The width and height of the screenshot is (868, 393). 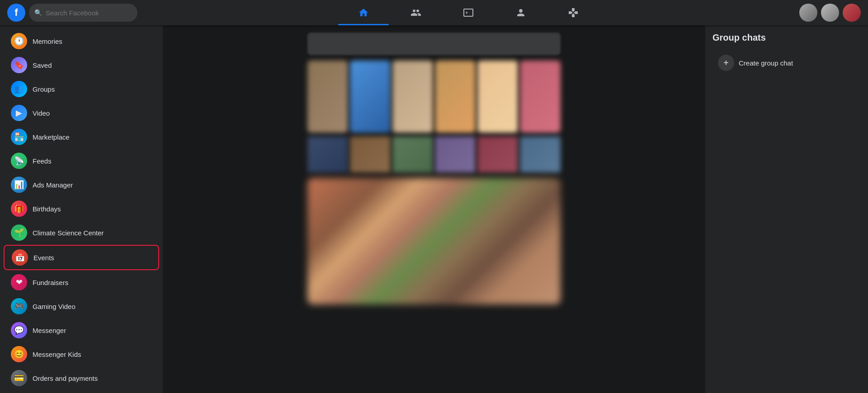 What do you see at coordinates (363, 13) in the screenshot?
I see `nav-home-button` at bounding box center [363, 13].